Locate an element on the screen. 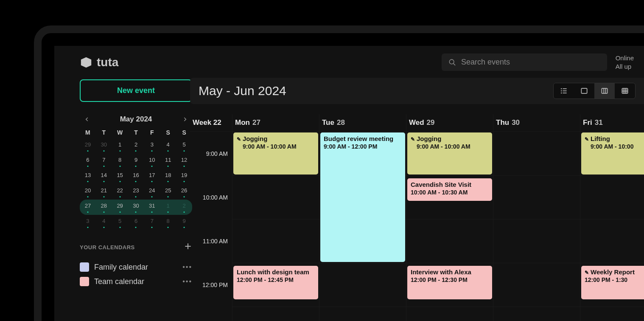 The width and height of the screenshot is (644, 321). sidebar: New event May 2024 MTWTFSS29301234567891… is located at coordinates (118, 200).